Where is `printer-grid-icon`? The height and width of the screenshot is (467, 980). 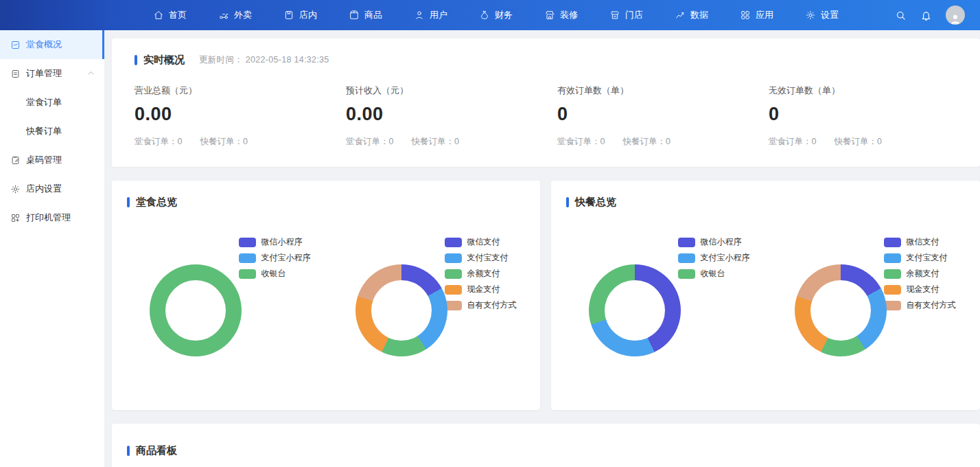
printer-grid-icon is located at coordinates (15, 218).